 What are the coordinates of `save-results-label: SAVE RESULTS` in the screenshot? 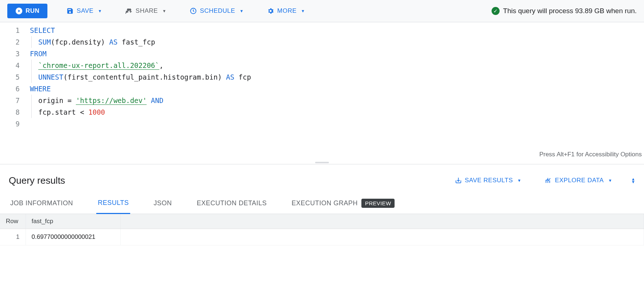 It's located at (489, 180).